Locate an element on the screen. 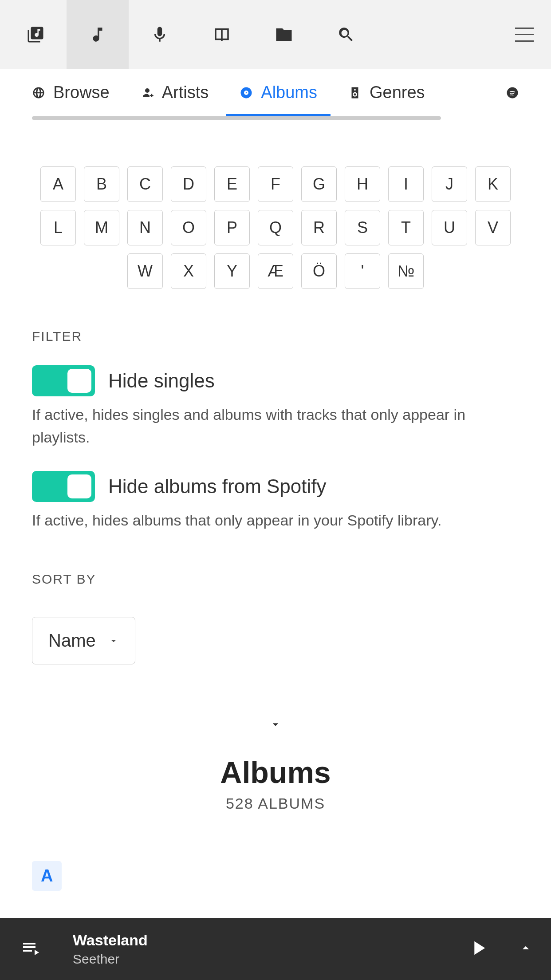 The image size is (551, 980). filter-heading: FILTER is located at coordinates (276, 336).